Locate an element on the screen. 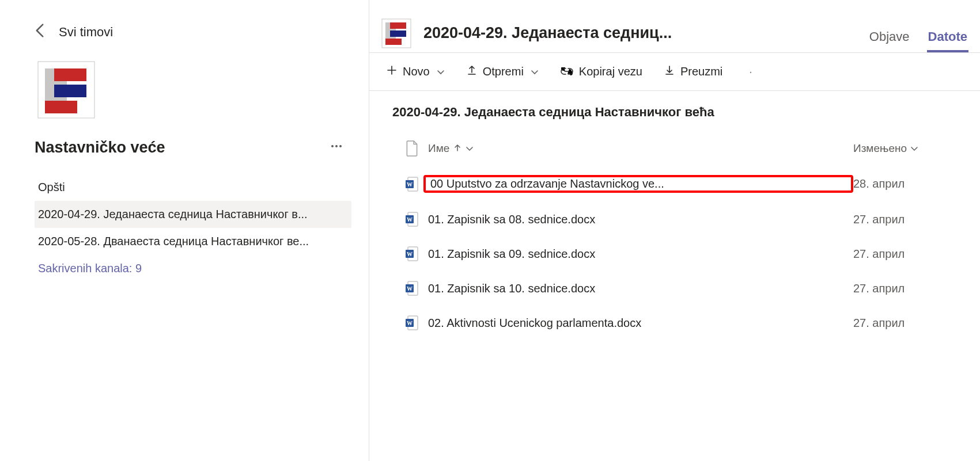 Image resolution: width=980 pixels, height=461 pixels. name-column-label: Име is located at coordinates (439, 148).